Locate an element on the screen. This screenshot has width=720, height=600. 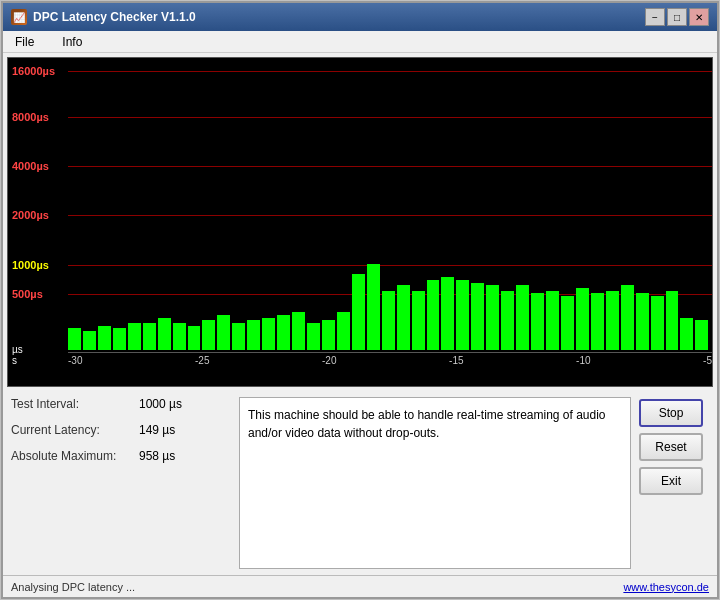
minimize-button: − is located at coordinates (655, 17).